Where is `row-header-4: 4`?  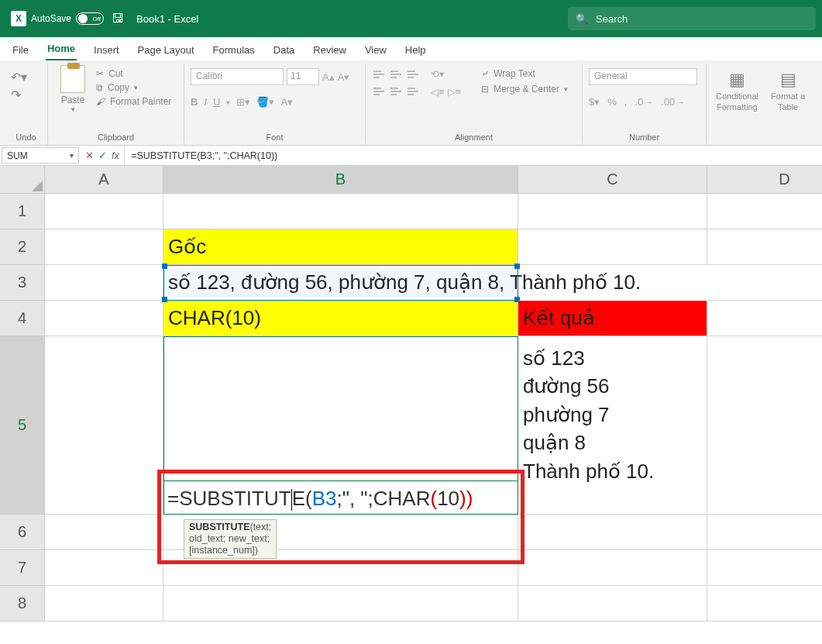 row-header-4: 4 is located at coordinates (22, 319).